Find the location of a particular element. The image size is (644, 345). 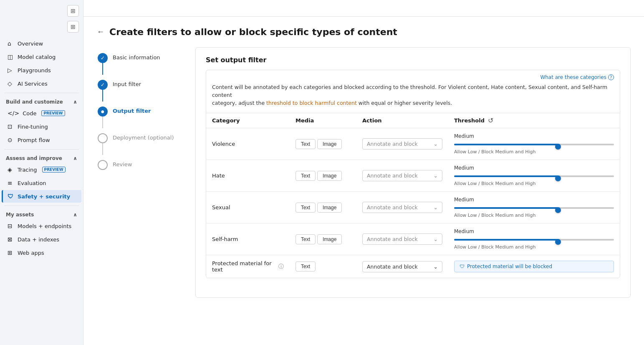

sidebar-item-model-catalog: ◫ Model catalog is located at coordinates (42, 57).